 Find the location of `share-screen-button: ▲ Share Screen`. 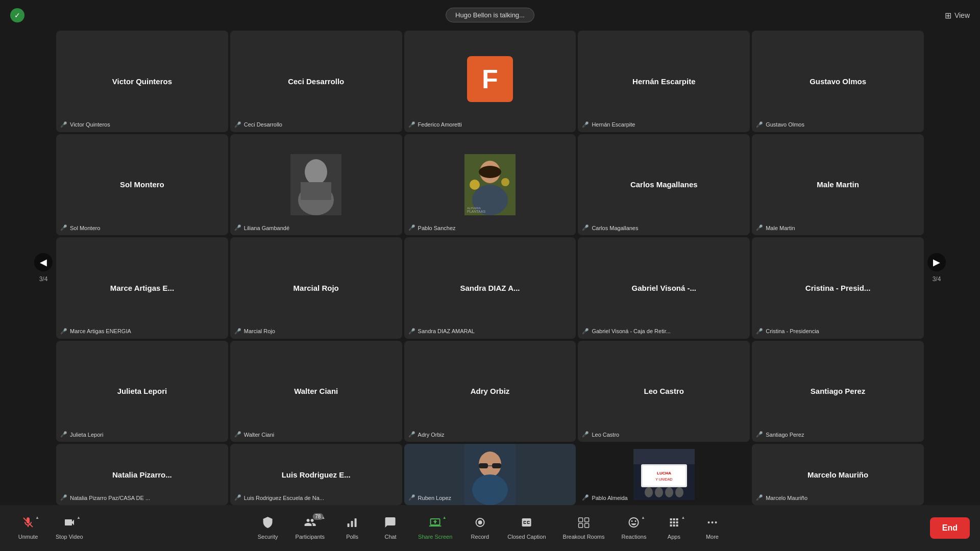

share-screen-button: ▲ Share Screen is located at coordinates (435, 528).